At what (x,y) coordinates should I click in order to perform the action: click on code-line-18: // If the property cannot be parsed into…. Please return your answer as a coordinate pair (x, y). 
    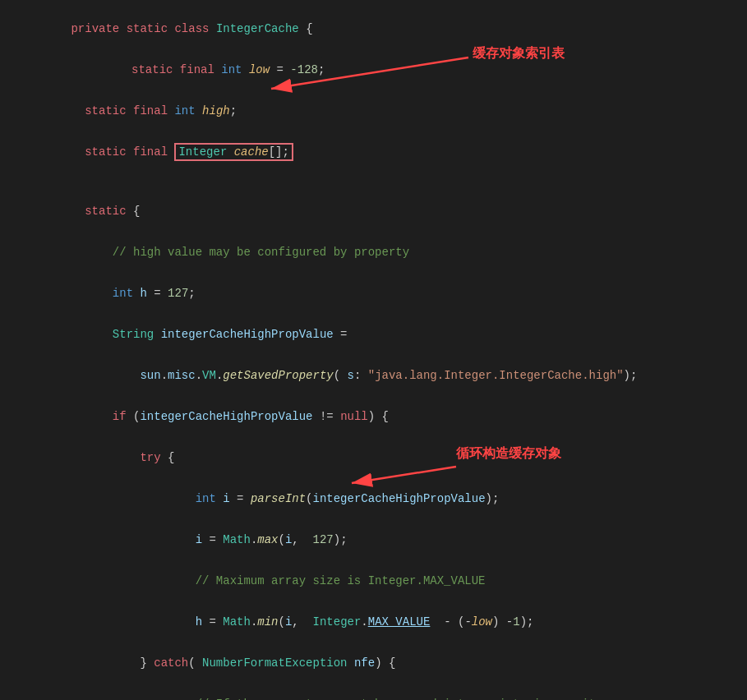
    Looking at the image, I should click on (373, 692).